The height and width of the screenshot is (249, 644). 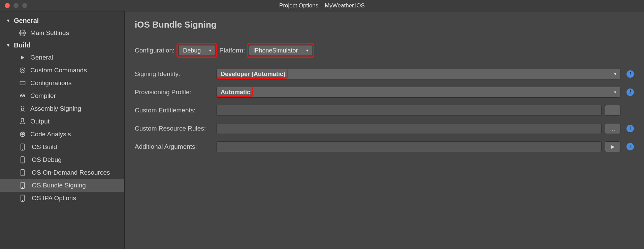 I want to click on provisioning-profile-dropdown: Automatic Automatic ▼, so click(x=418, y=92).